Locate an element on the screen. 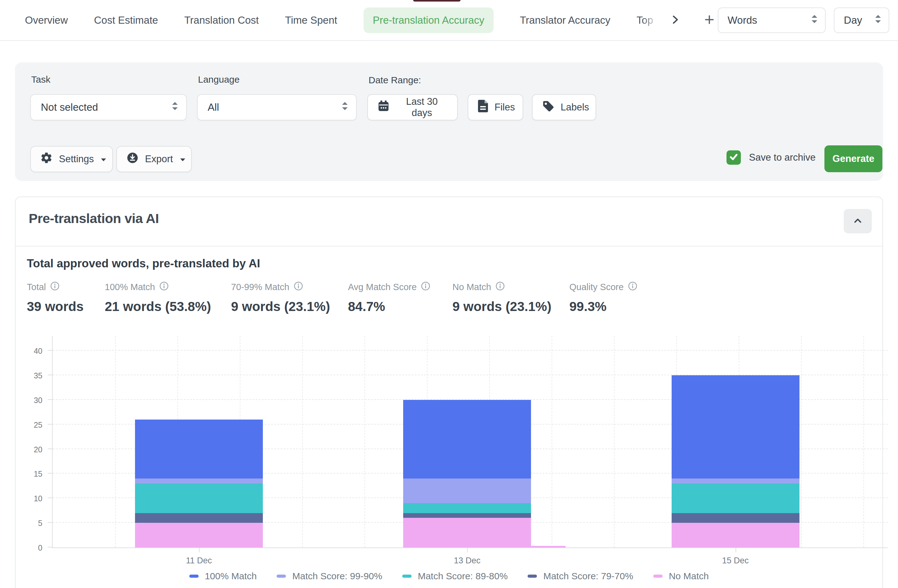 The height and width of the screenshot is (588, 898). legend-item-match-score-99-90-: Match Score: 99-90% is located at coordinates (329, 576).